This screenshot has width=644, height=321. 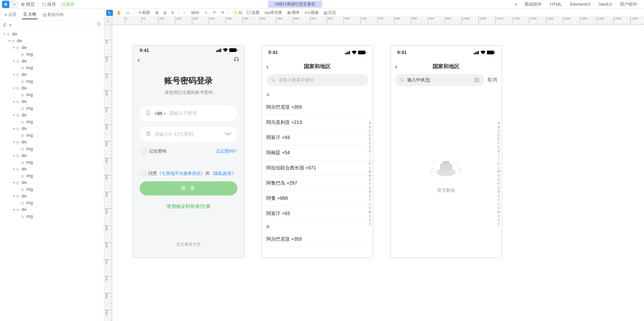 What do you see at coordinates (499, 171) in the screenshot?
I see `alpha-M: M` at bounding box center [499, 171].